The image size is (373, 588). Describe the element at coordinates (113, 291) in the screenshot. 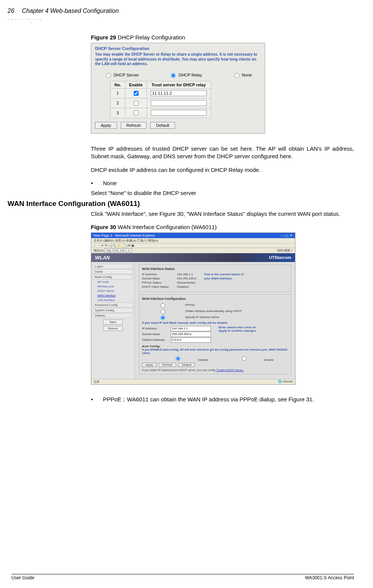

I see `sidebar-sub-dhcp: DHCP Server` at that location.